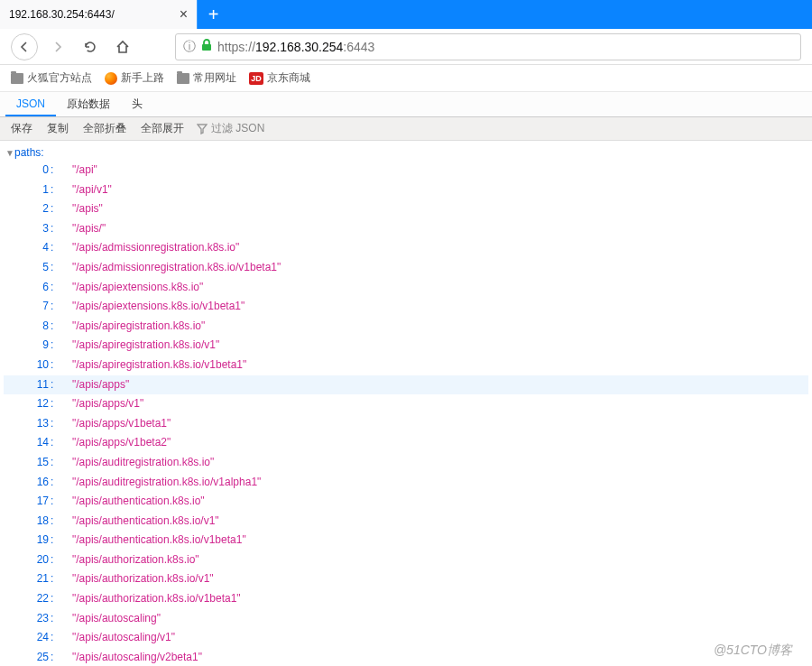 This screenshot has height=666, width=812. Describe the element at coordinates (202, 129) in the screenshot. I see `filter-icon` at that location.